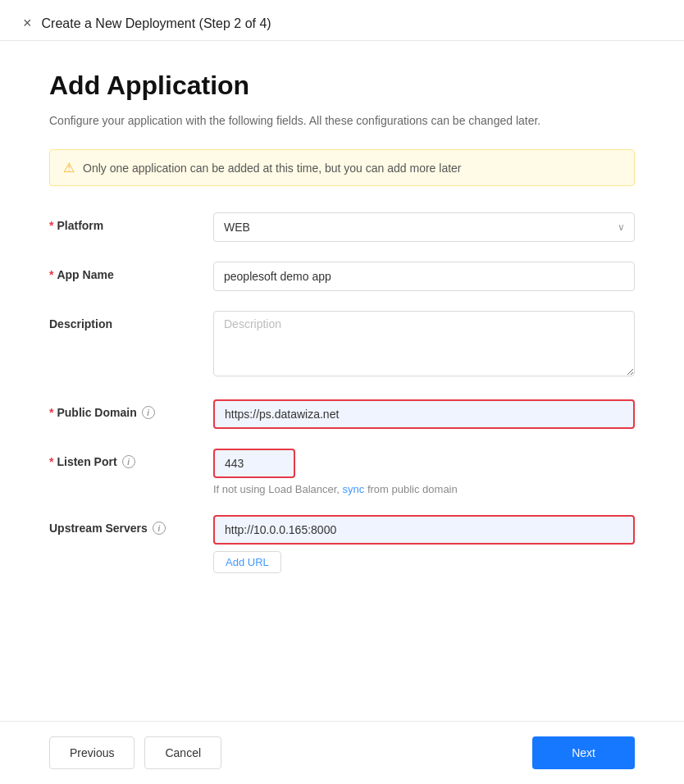  What do you see at coordinates (342, 121) in the screenshot?
I see `page-description: Configure your application with the foll…` at bounding box center [342, 121].